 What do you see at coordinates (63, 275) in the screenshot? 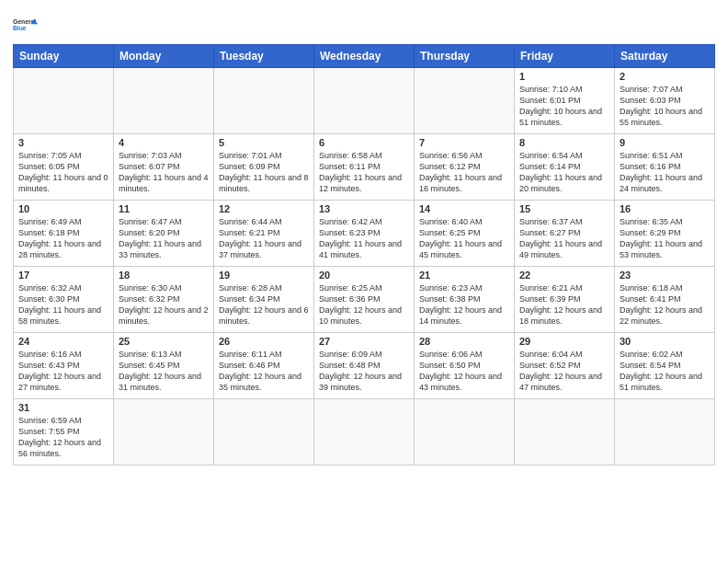
I see `cell-date: 17` at bounding box center [63, 275].